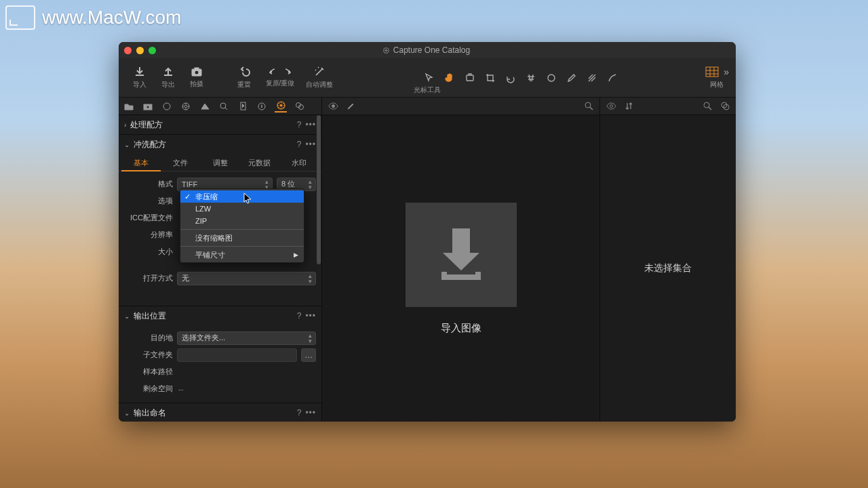 The height and width of the screenshot is (488, 868). Describe the element at coordinates (351, 106) in the screenshot. I see `brush-icon` at that location.